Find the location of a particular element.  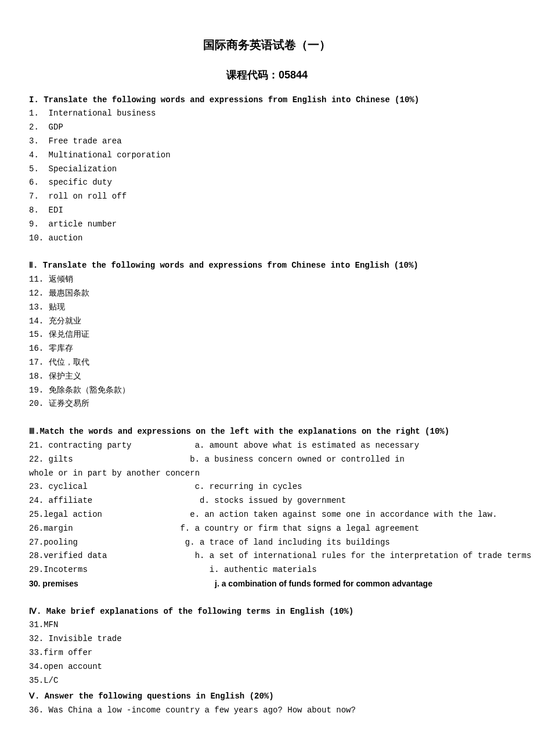

q22-cont: whole or in part by another concern is located at coordinates (267, 474).